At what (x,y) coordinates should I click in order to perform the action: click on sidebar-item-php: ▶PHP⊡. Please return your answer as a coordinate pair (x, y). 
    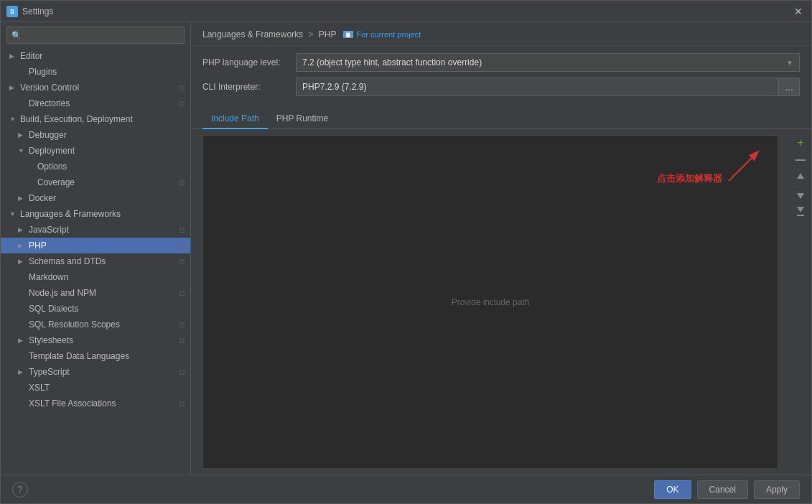
    Looking at the image, I should click on (95, 246).